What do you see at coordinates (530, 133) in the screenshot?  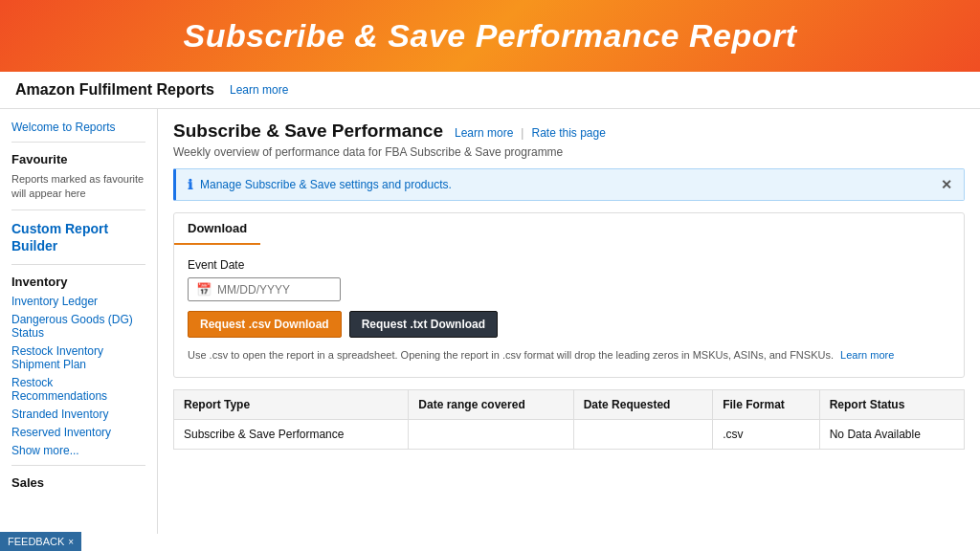 I see `content-header-links: Learn more | Rate this page` at bounding box center [530, 133].